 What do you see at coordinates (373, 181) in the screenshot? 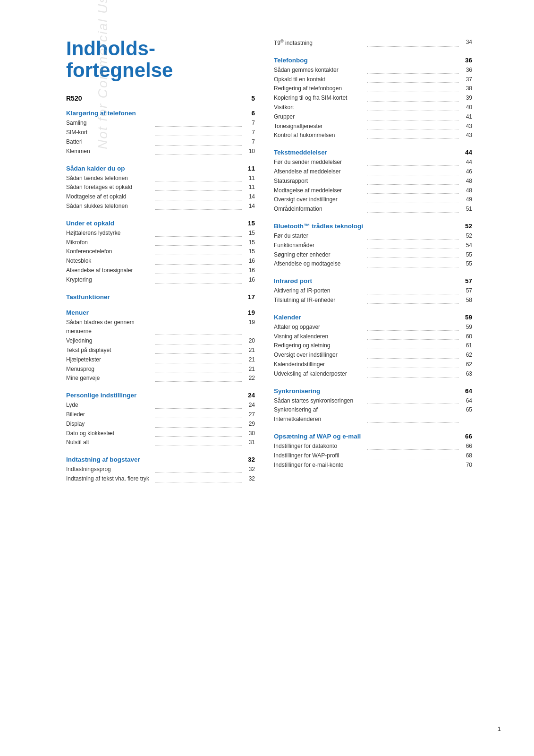
I see `toc-item: Statusrapport48` at bounding box center [373, 181].